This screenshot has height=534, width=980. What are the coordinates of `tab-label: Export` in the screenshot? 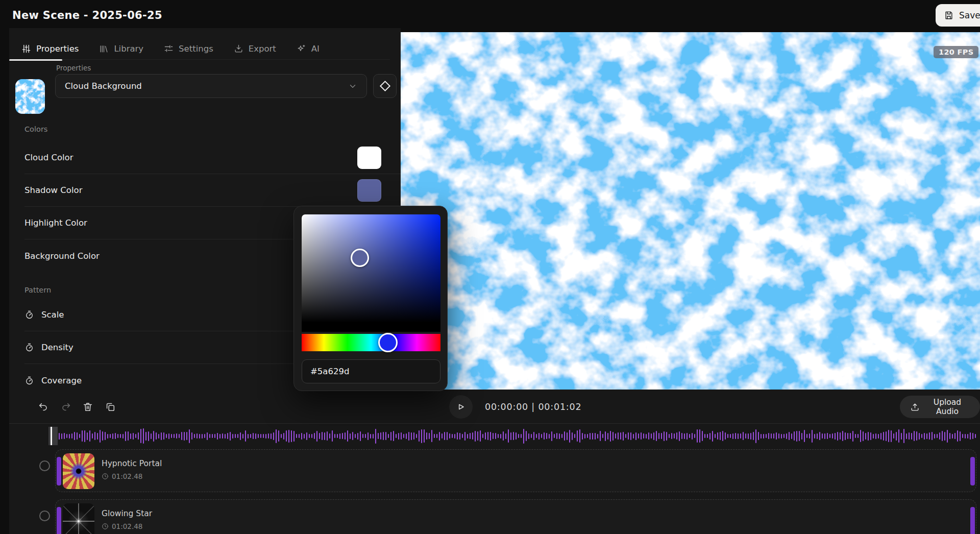 It's located at (262, 49).